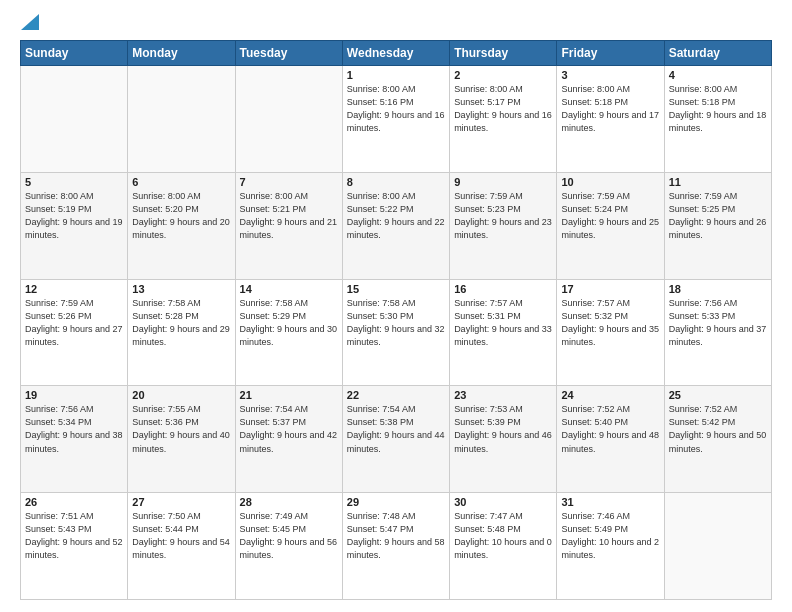  What do you see at coordinates (718, 289) in the screenshot?
I see `day-number: 18` at bounding box center [718, 289].